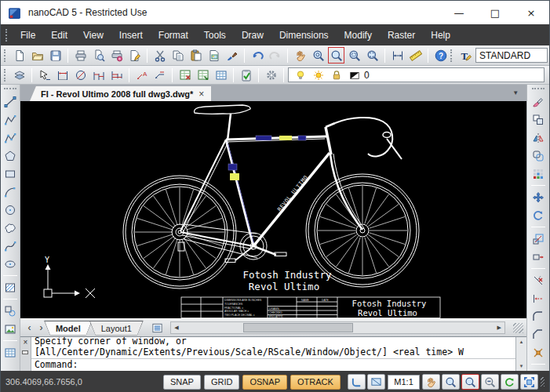 This screenshot has height=392, width=550. Describe the element at coordinates (275, 55) in the screenshot. I see `redo-button` at that location.